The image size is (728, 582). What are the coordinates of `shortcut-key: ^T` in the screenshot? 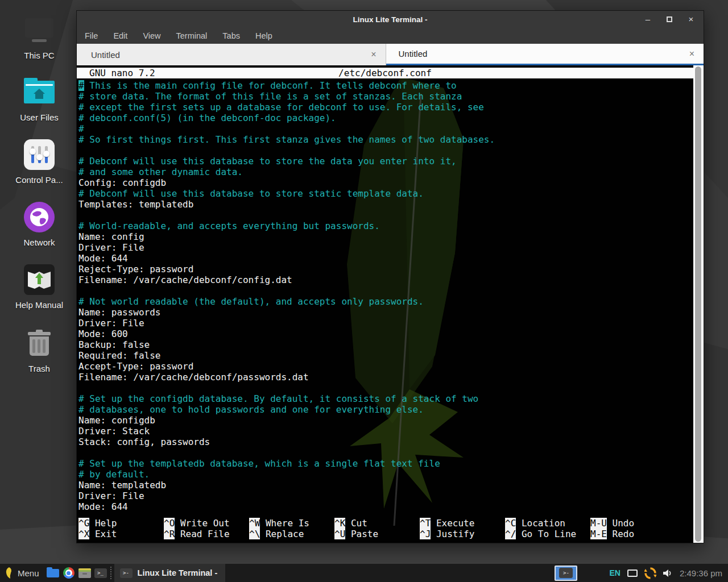 It's located at (425, 523).